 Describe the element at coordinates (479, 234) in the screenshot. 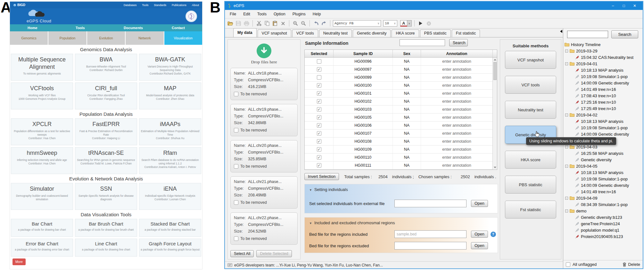

I see `bed-included-open-button: Open` at that location.